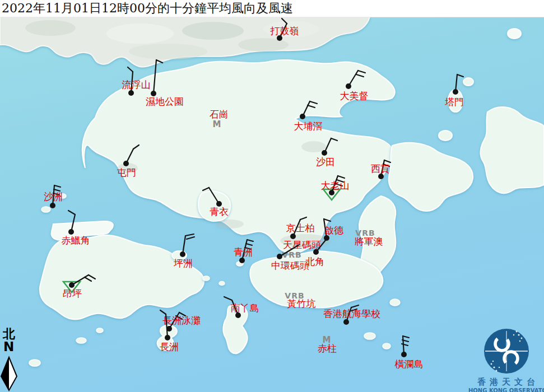 This screenshot has width=544, height=392. I want to click on hko-wordmark: 香港天文台 HONG KONG OBSERVATORY, so click(506, 360).